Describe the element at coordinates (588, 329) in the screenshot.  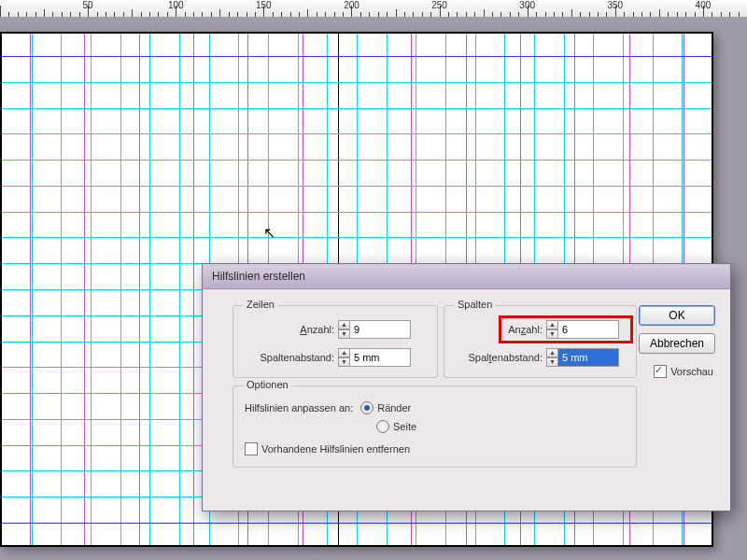
I see `cols-count-input` at that location.